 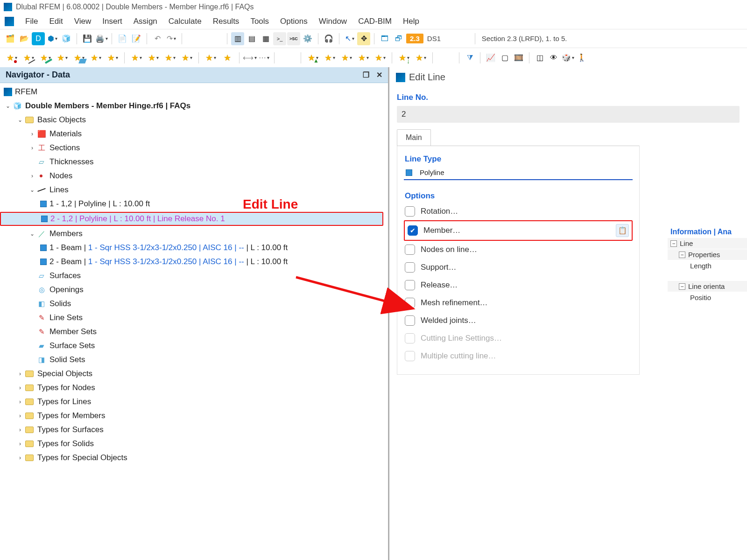 What do you see at coordinates (525, 38) in the screenshot?
I see `section-select: Section 2.3 (LRFD), 1. to 5.` at bounding box center [525, 38].